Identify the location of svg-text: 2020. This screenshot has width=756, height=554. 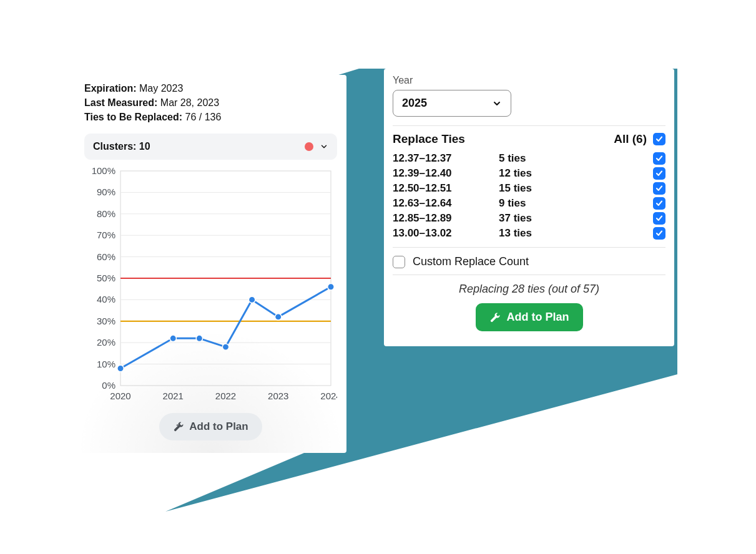
(120, 396).